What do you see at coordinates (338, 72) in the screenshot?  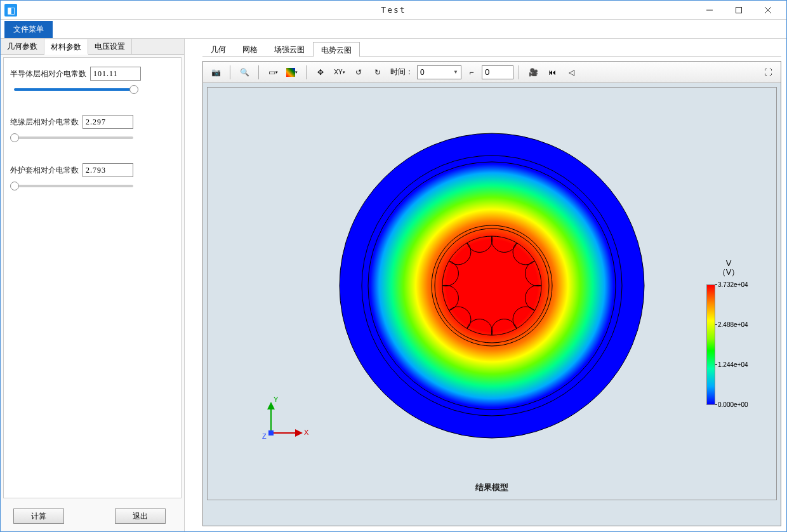 I see `axes-icon: XY` at bounding box center [338, 72].